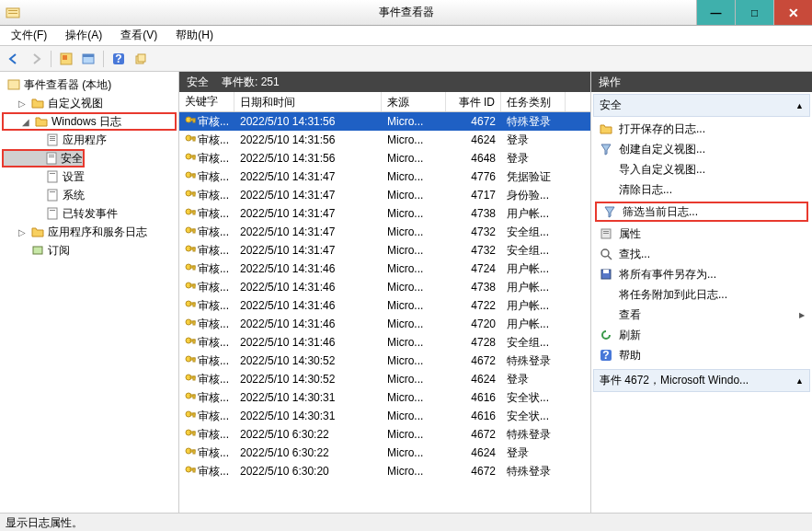  What do you see at coordinates (702, 129) in the screenshot?
I see `action-open-saved-log: 打开保存的日志...` at bounding box center [702, 129].